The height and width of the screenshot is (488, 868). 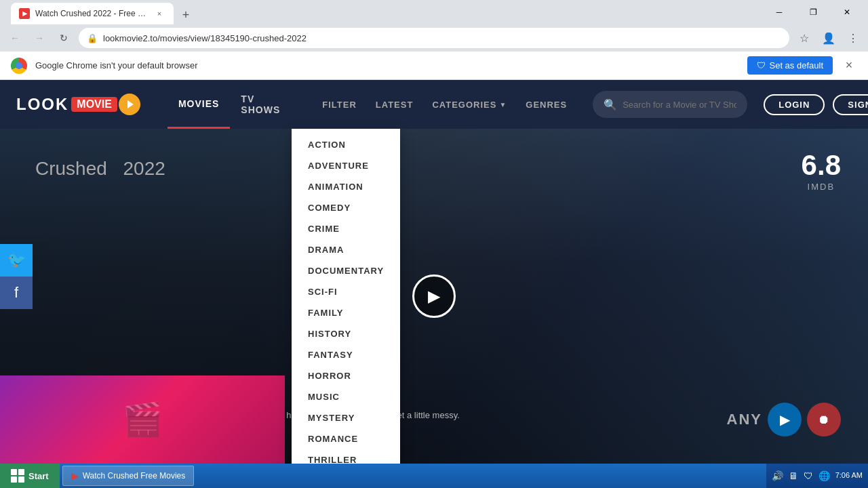 I want to click on start-icon, so click(x=18, y=476).